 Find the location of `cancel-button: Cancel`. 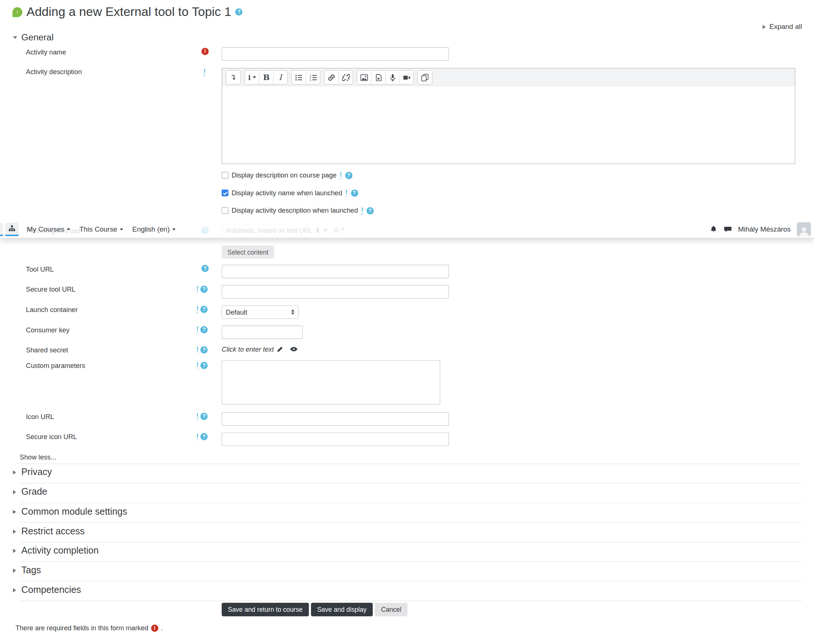

cancel-button: Cancel is located at coordinates (391, 609).